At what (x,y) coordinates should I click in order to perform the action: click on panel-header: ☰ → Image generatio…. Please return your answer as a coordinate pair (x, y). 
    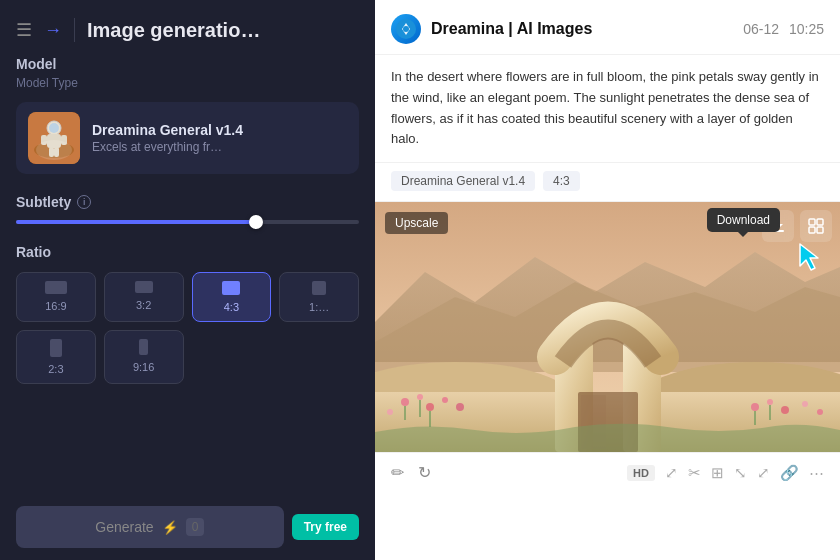
    Looking at the image, I should click on (188, 28).